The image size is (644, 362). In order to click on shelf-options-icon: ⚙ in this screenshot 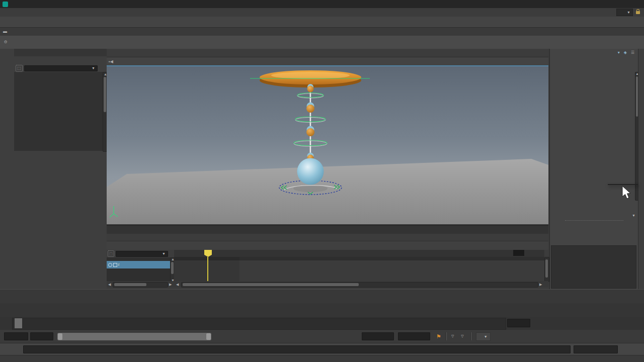, I will do `click(6, 42)`.